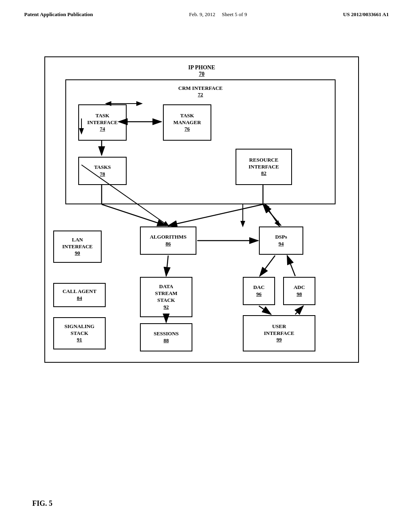 Image resolution: width=413 pixels, height=532 pixels. I want to click on adc-box: ADC 98, so click(299, 291).